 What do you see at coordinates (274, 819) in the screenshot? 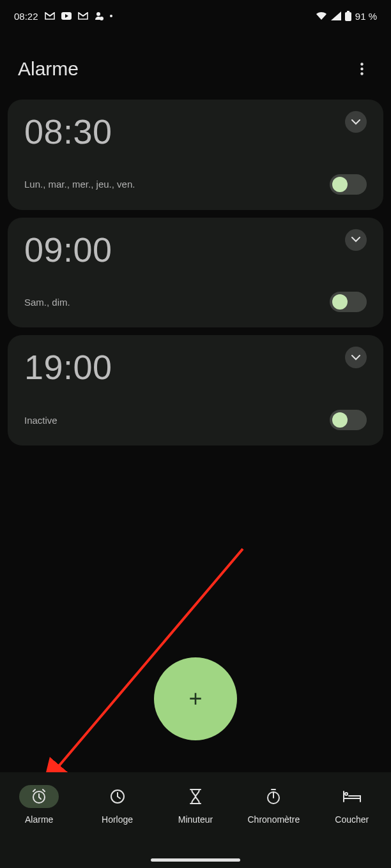
I see `nav-label: Chronomètre` at bounding box center [274, 819].